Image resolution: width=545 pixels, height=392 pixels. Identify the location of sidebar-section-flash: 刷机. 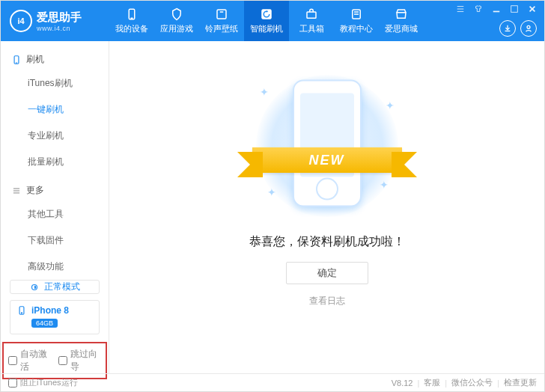
(55, 60).